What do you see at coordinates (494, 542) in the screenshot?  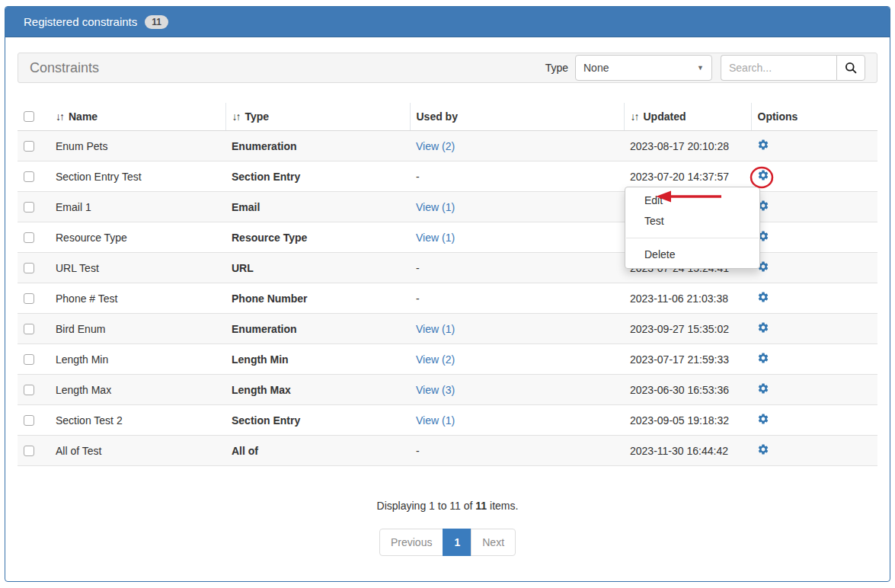 I see `next-page-button: Next` at bounding box center [494, 542].